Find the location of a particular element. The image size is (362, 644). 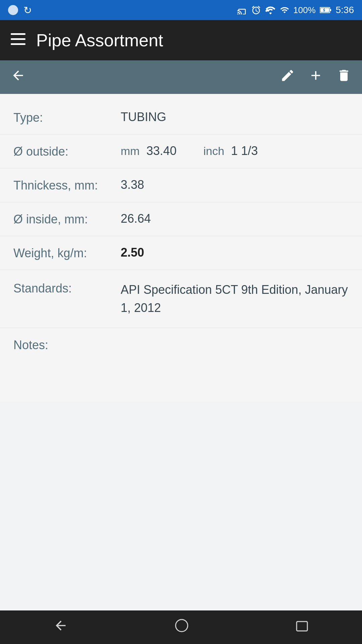

outside-label: Ø outside: is located at coordinates (67, 151).